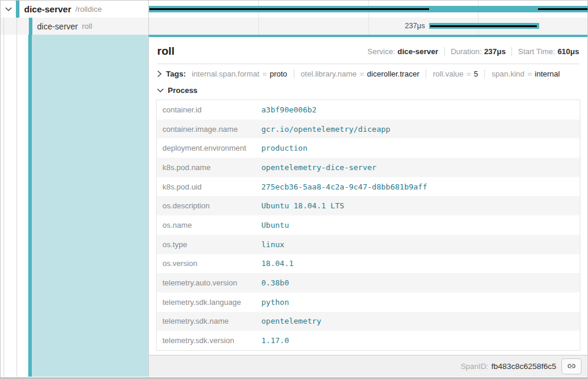 Image resolution: width=588 pixels, height=379 pixels. I want to click on kv-key: telemetry.sdk.version, so click(209, 340).